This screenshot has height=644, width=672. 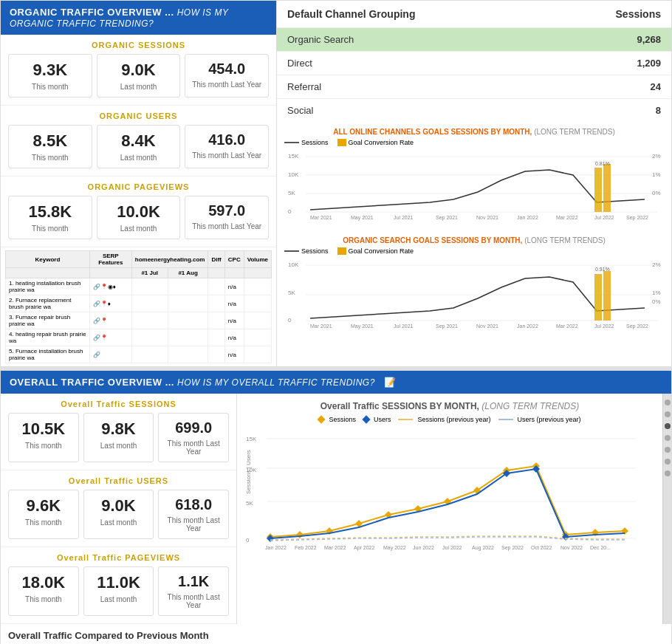 I want to click on svg-text: Jun 2022, so click(x=424, y=548).